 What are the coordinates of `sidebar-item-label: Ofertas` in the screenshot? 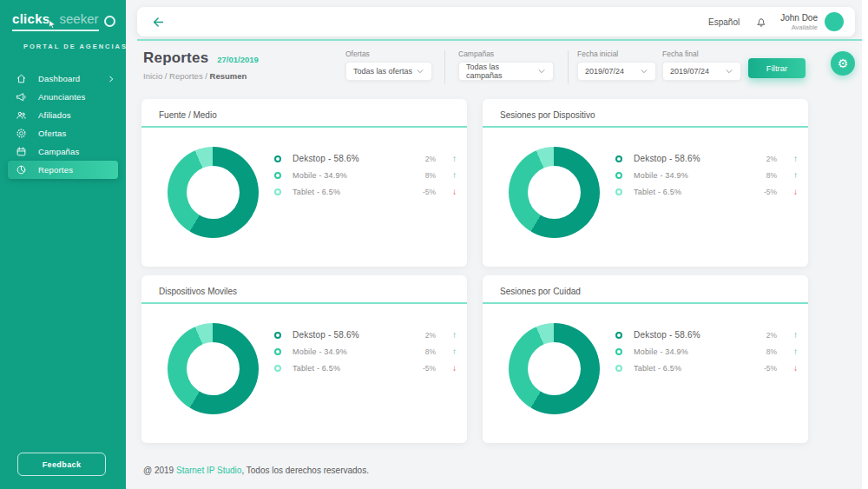 It's located at (52, 134).